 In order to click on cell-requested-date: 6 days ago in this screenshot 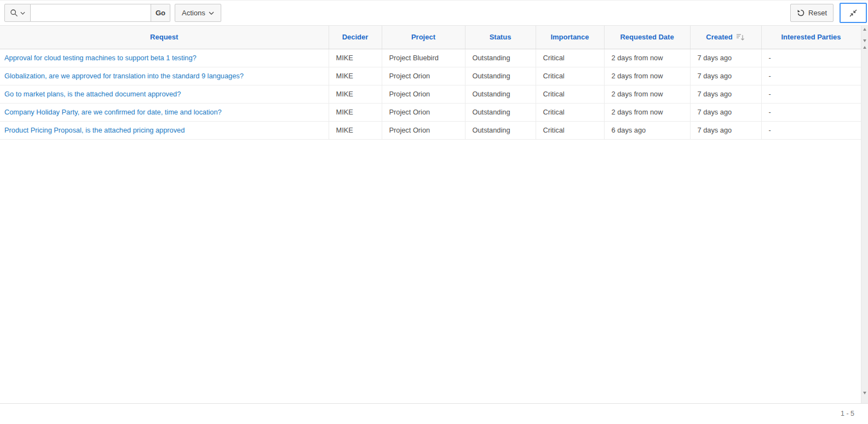, I will do `click(647, 130)`.